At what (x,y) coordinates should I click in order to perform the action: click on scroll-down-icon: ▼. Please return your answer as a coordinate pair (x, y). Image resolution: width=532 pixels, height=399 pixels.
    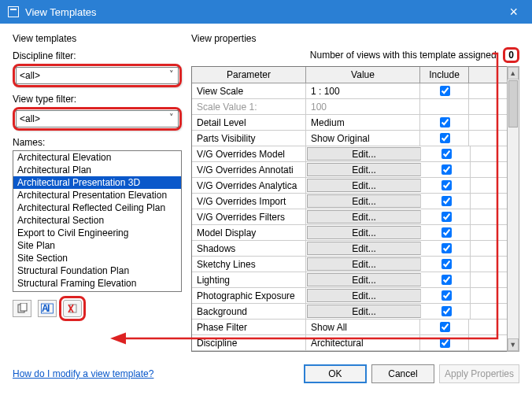
    Looking at the image, I should click on (513, 345).